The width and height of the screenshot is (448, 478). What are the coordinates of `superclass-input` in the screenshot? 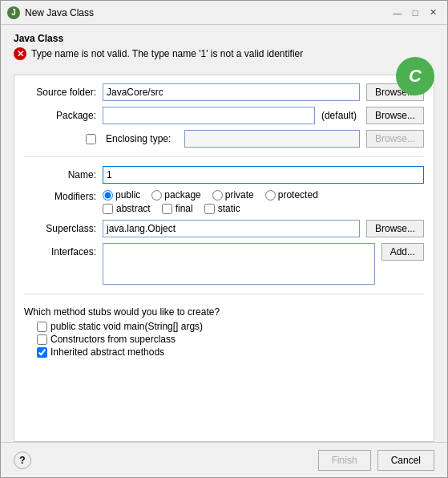 It's located at (231, 229).